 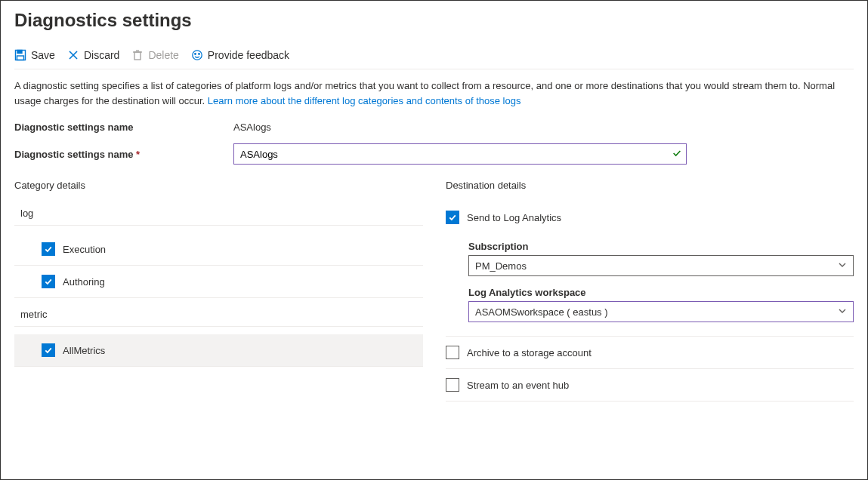 I want to click on storage-checkbox, so click(x=453, y=352).